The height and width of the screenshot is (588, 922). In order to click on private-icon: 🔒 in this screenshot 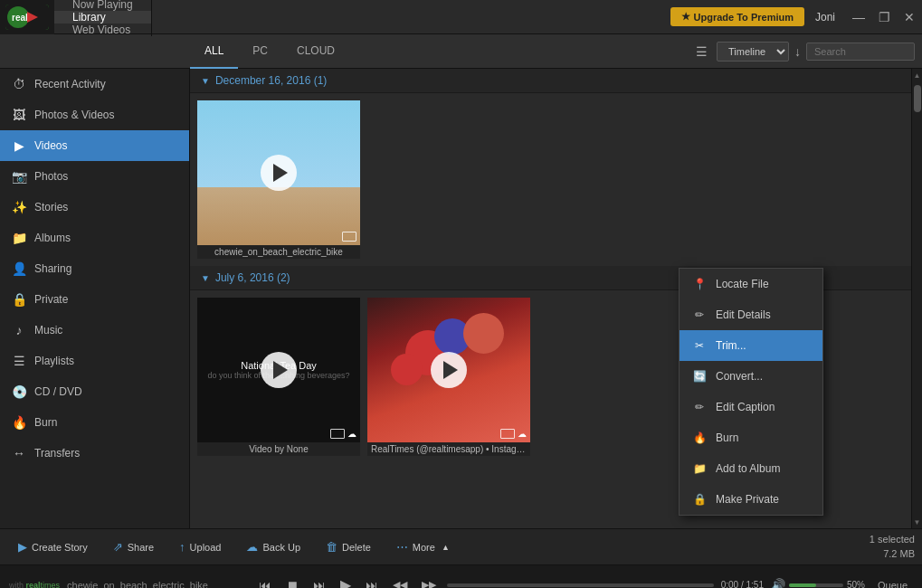, I will do `click(19, 299)`.